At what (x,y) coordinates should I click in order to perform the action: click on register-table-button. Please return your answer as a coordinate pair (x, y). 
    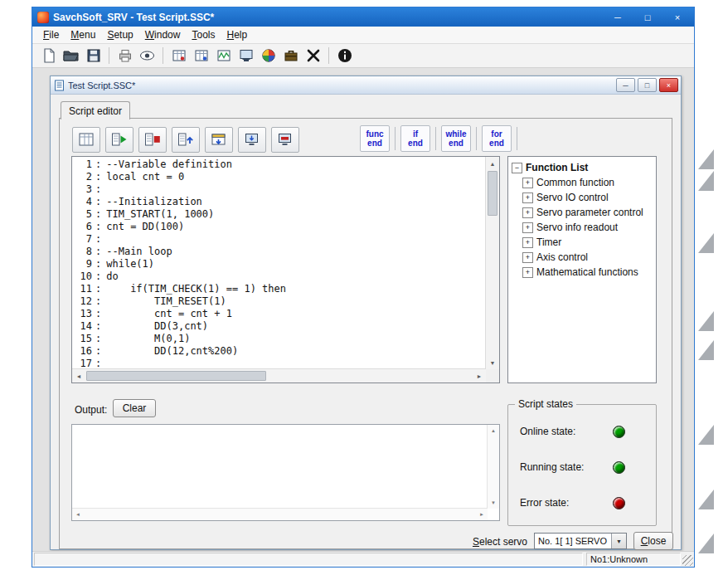
    Looking at the image, I should click on (179, 56).